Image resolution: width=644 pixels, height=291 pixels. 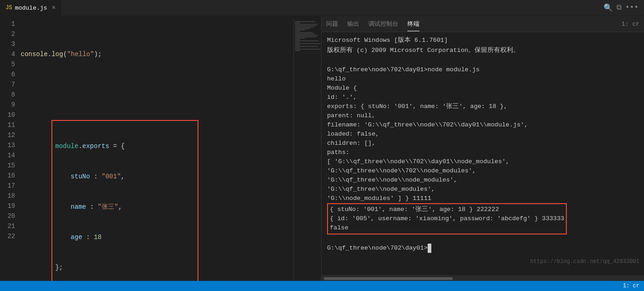 I want to click on watermark: https://blog.csdn.net/qq_42833001, so click(x=585, y=262).